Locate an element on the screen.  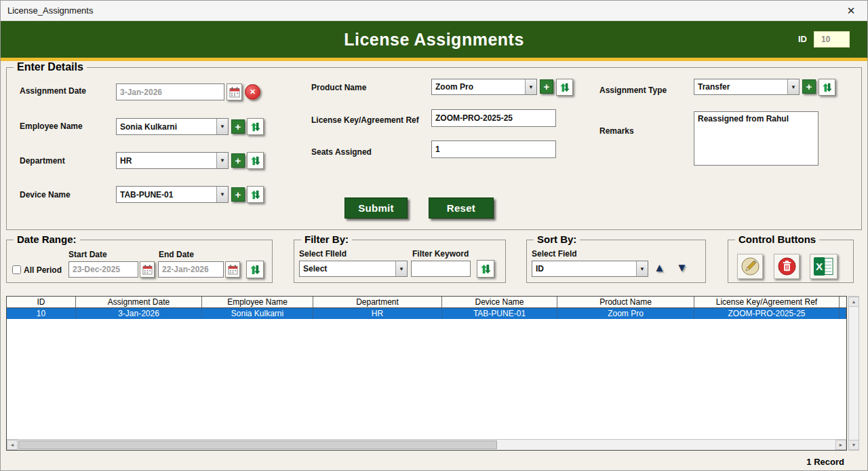
refresh-filter-button is located at coordinates (486, 269).